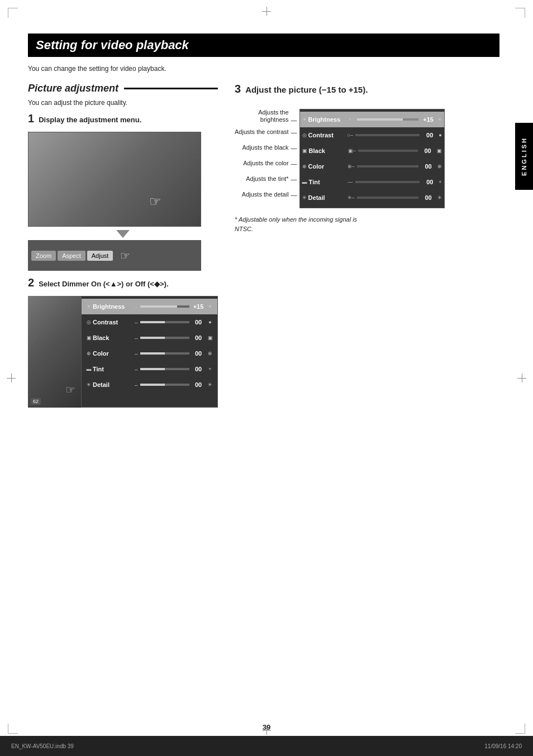  I want to click on adj-bar-color, so click(165, 353).